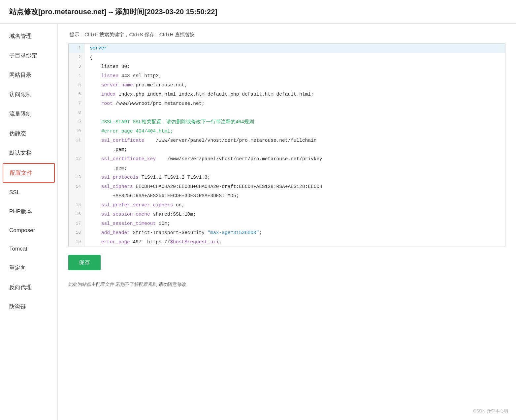  What do you see at coordinates (298, 214) in the screenshot?
I see `code-line: ssl_session_cache shared:SSL:10m;` at bounding box center [298, 214].